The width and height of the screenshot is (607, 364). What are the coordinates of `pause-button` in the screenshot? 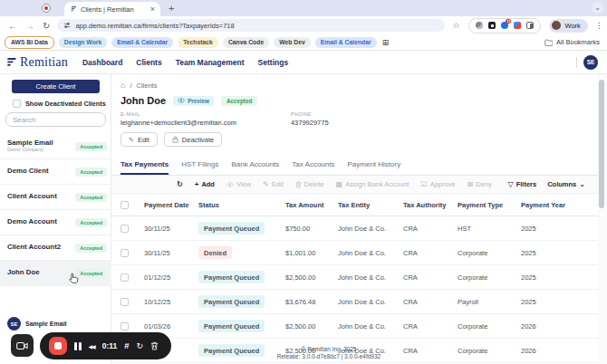 It's located at (78, 346).